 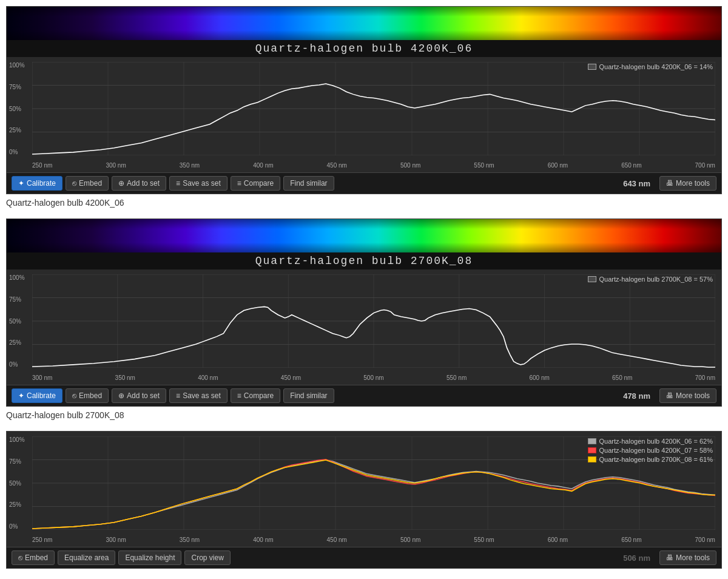 What do you see at coordinates (374, 378) in the screenshot?
I see `x-labels-2: 300 nm 350 nm 400 nm 450 nm 500 nm 550 n…` at bounding box center [374, 378].